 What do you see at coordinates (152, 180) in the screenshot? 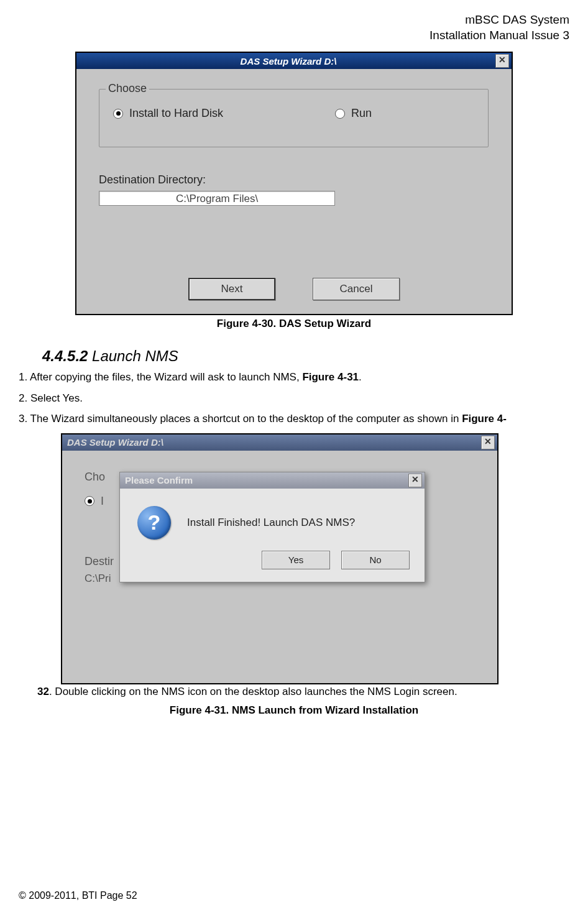
I see `destination-label: Destination Directory:` at bounding box center [152, 180].